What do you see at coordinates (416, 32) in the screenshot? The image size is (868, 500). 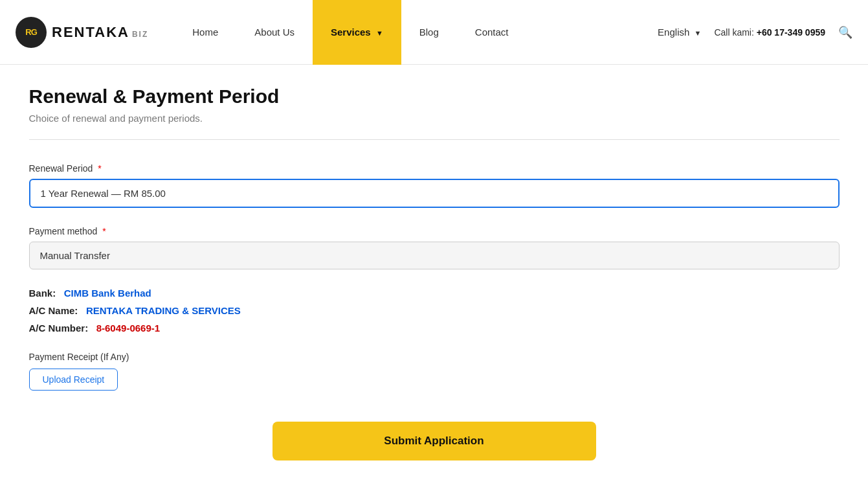 I see `nav-links: Home About Us Services ▼ Blog Contact` at bounding box center [416, 32].